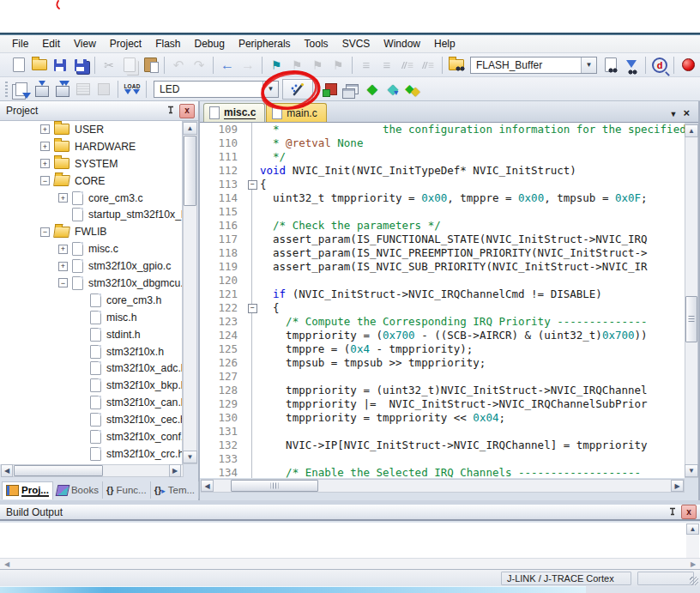 The height and width of the screenshot is (593, 700). I want to click on translate-icon, so click(21, 89).